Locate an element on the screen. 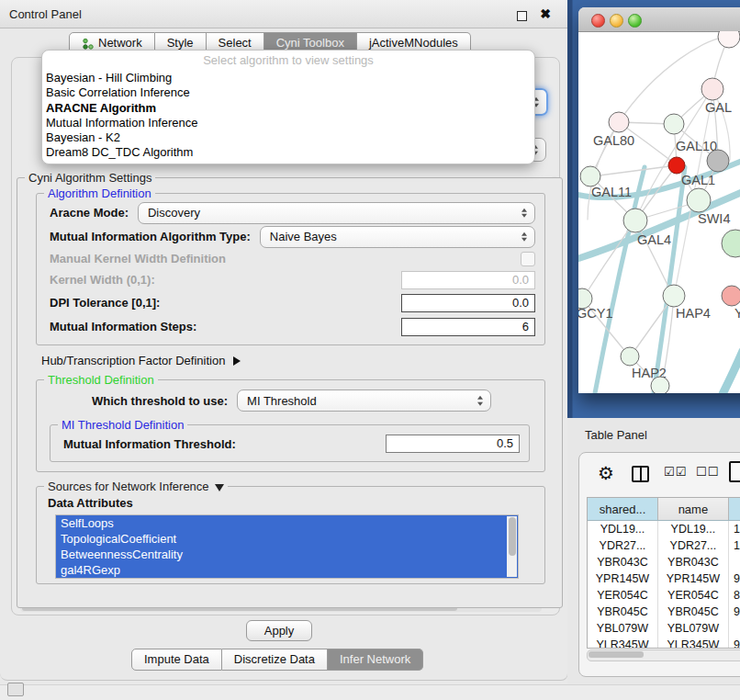 Image resolution: width=740 pixels, height=700 pixels. network-node-gal1 is located at coordinates (677, 165).